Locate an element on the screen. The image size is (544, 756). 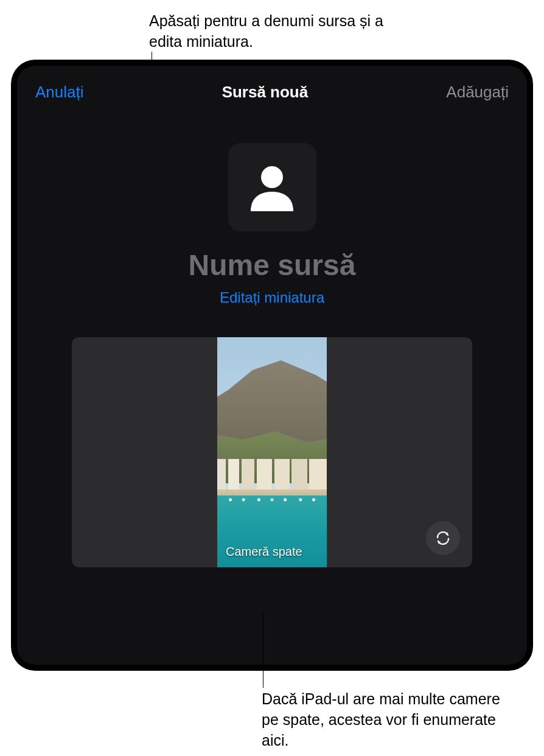
add-button: Adăugați is located at coordinates (477, 93).